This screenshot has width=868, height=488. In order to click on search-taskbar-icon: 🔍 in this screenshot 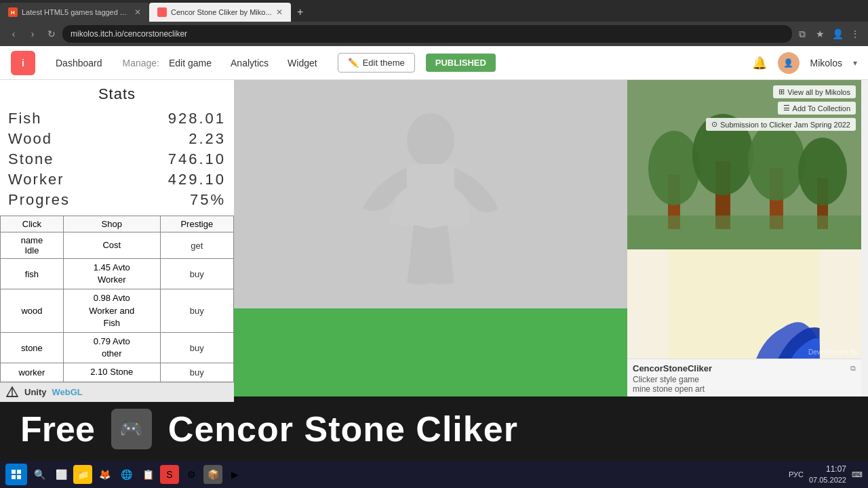, I will do `click(39, 474)`.